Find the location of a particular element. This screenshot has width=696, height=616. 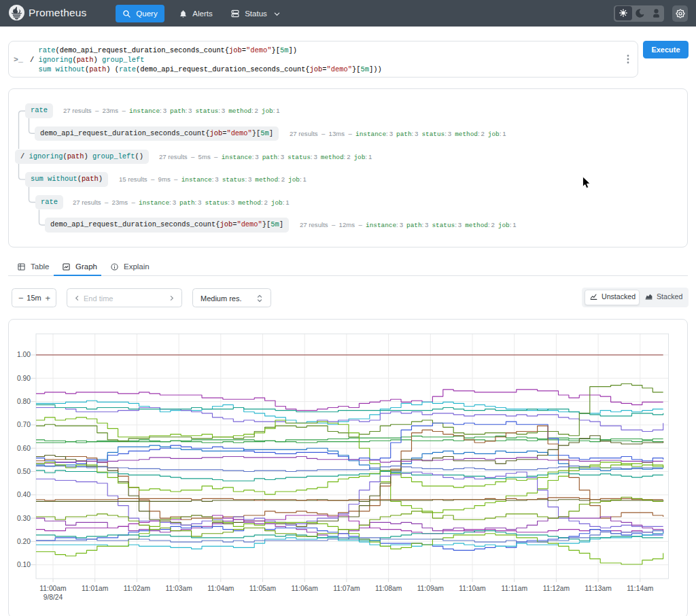

svg-text: 11:10am is located at coordinates (472, 589).